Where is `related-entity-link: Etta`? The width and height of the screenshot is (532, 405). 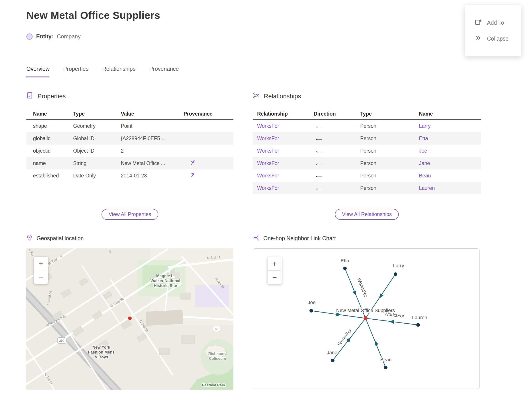 related-entity-link: Etta is located at coordinates (450, 138).